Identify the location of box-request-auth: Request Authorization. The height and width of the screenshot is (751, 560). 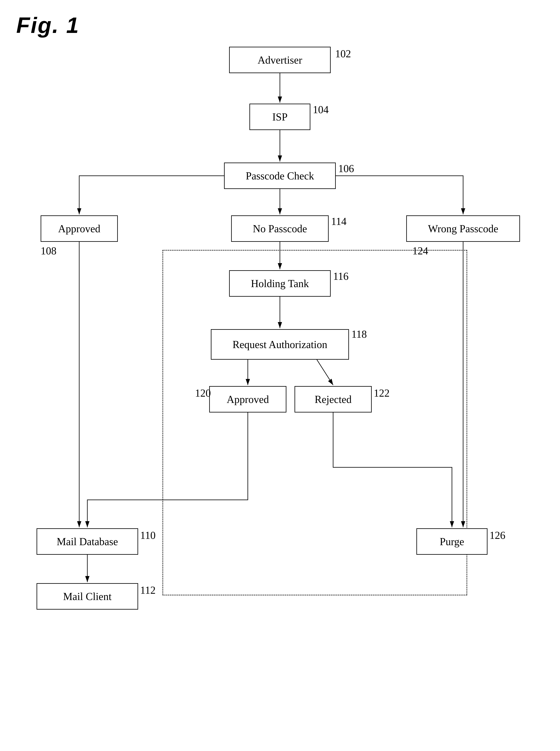
(280, 344).